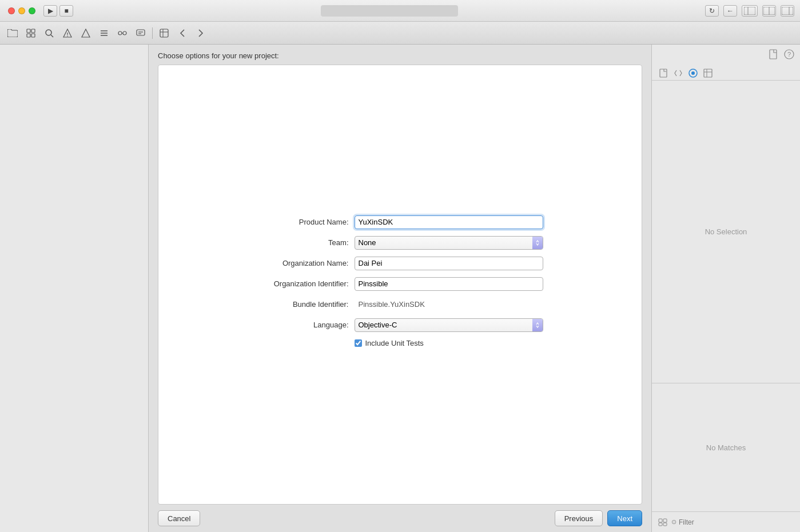 The width and height of the screenshot is (800, 532). Describe the element at coordinates (449, 325) in the screenshot. I see `language-select: Objective-C` at that location.